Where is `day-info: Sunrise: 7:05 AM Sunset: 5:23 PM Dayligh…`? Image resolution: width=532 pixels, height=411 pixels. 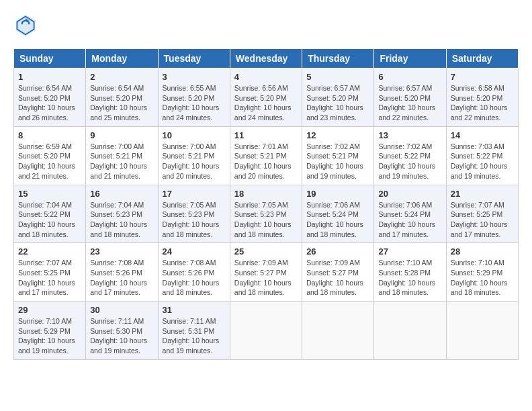 day-info: Sunrise: 7:05 AM Sunset: 5:23 PM Dayligh… is located at coordinates (194, 220).